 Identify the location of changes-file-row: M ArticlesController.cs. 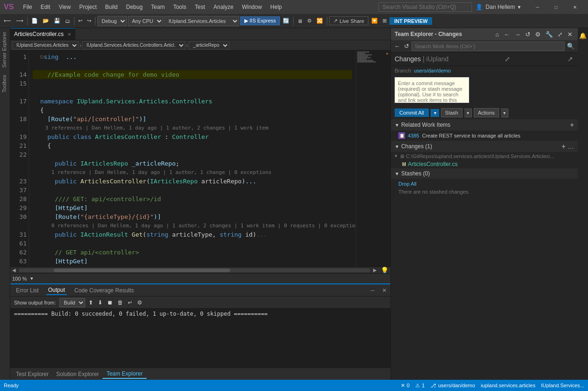
(484, 164).